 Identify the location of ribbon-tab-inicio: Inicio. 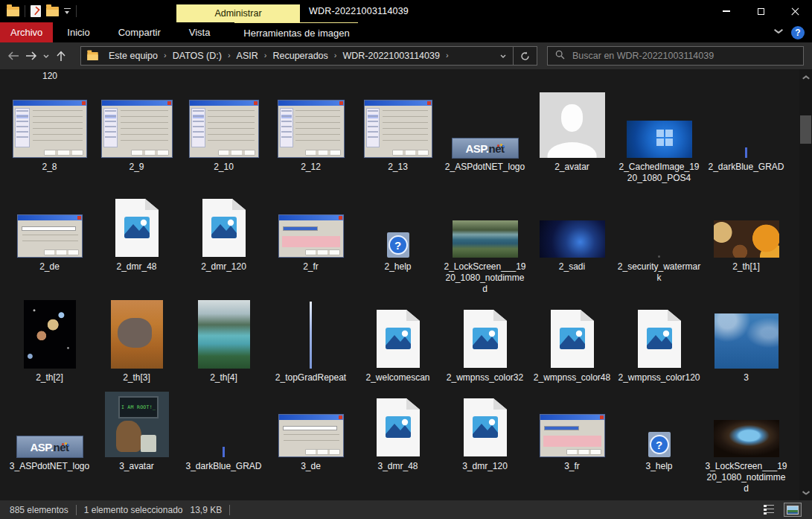
(78, 33).